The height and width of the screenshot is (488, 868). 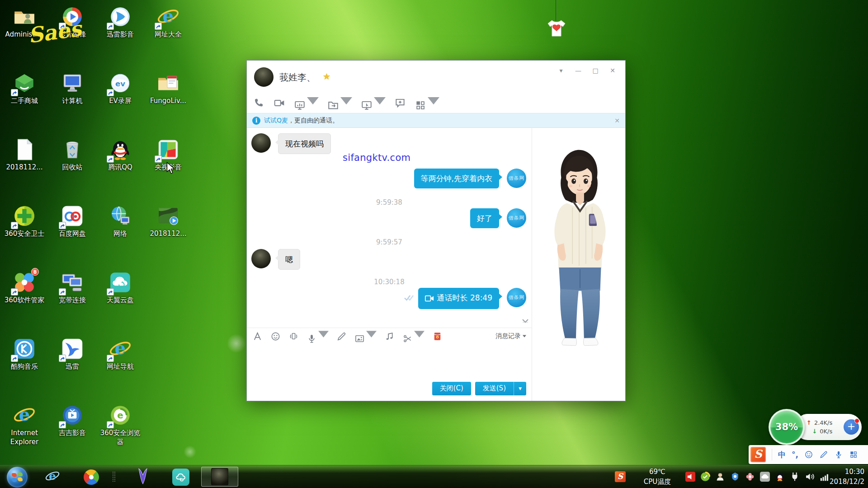 What do you see at coordinates (795, 455) in the screenshot?
I see `punctuation-icon: °,` at bounding box center [795, 455].